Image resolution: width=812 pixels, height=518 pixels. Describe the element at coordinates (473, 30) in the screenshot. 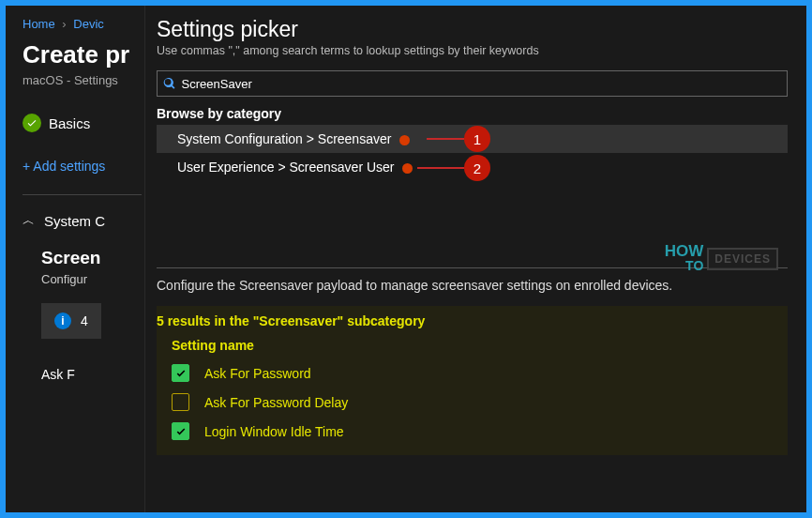

I see `panel-title: Settings picker` at that location.